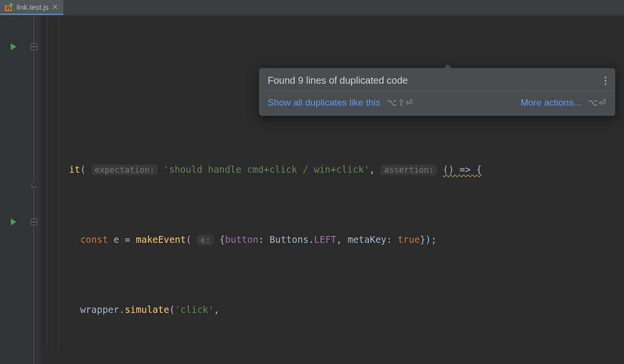  I want to click on code-line: it( expectation: 'should handle cmd+clic…, so click(335, 169).